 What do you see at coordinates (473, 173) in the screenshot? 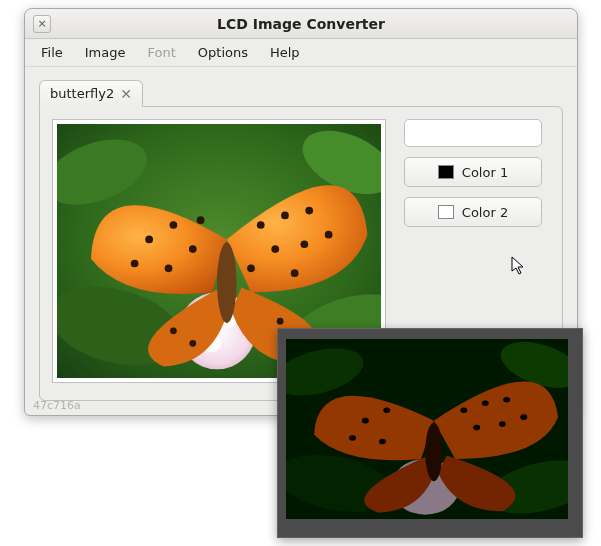
I see `side-controls: ▲ ▼ Color 1 Color 2` at bounding box center [473, 173].